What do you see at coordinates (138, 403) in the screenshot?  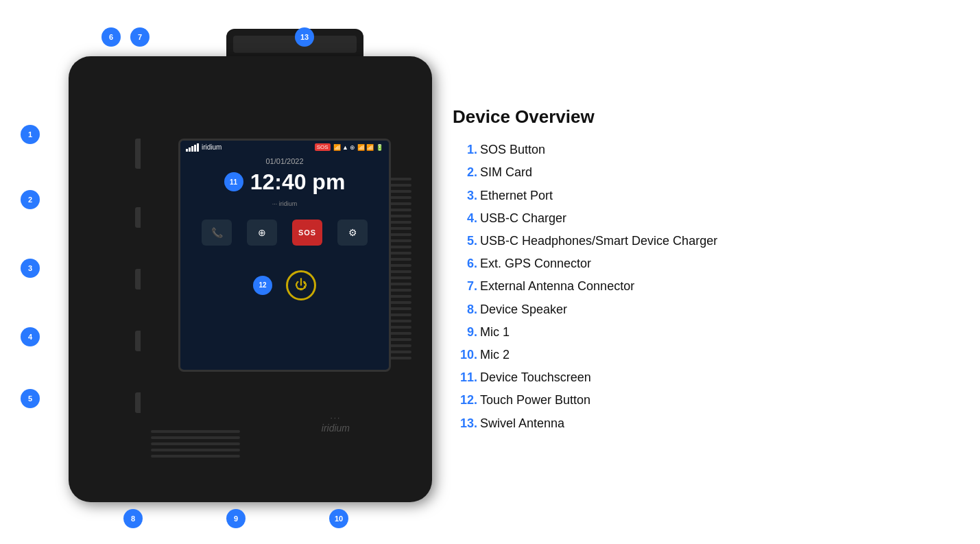 I see `side-btn-bot` at bounding box center [138, 403].